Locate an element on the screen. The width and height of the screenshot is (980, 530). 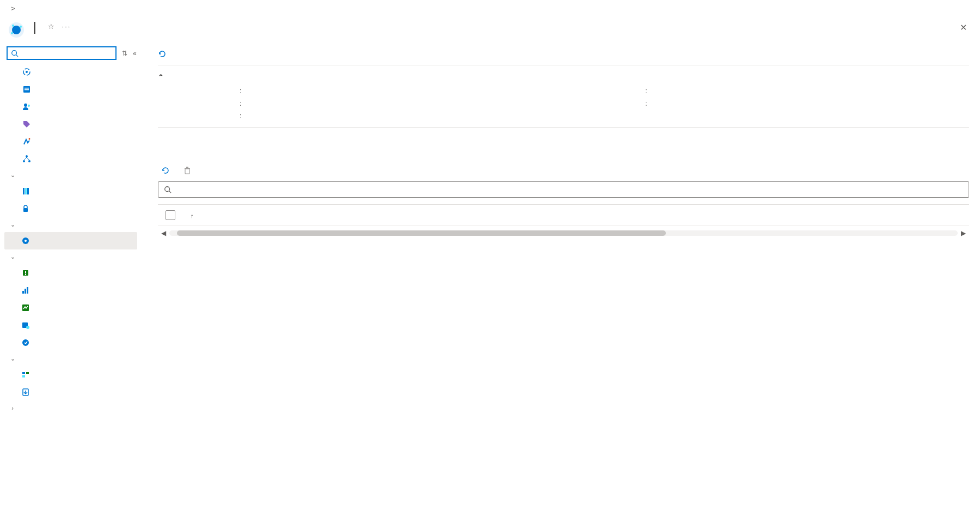
sidebar-item-overview is located at coordinates (71, 72).